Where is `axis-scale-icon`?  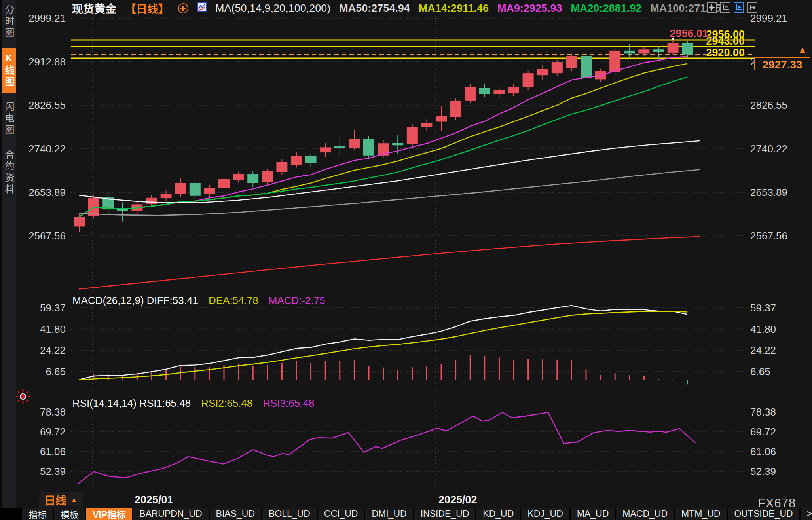 axis-scale-icon is located at coordinates (725, 8).